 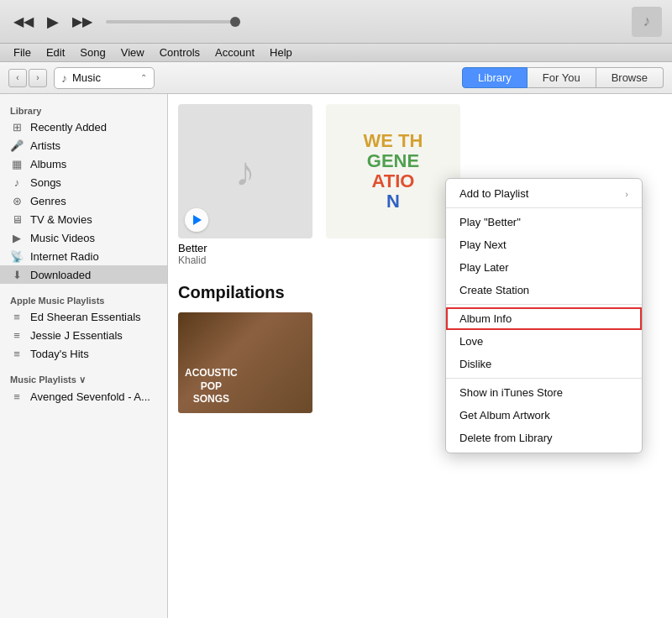 What do you see at coordinates (17, 317) in the screenshot?
I see `playlist-icon-1: ≡` at bounding box center [17, 317].